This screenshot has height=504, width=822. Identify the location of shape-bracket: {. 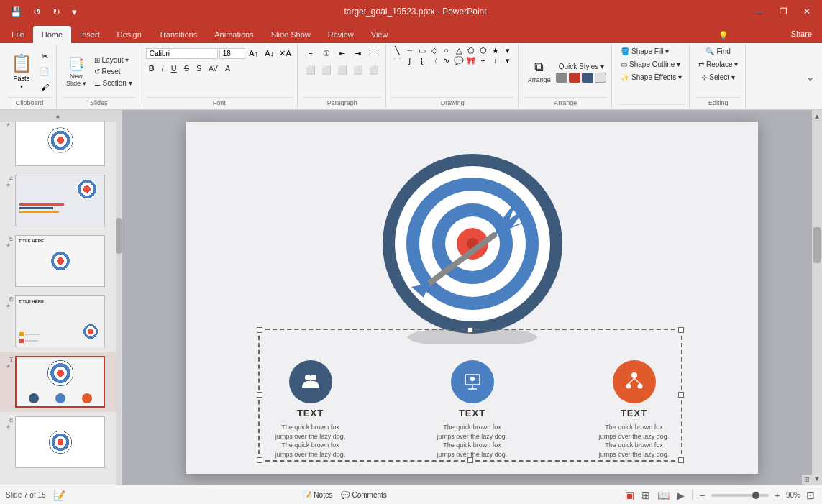
(422, 62).